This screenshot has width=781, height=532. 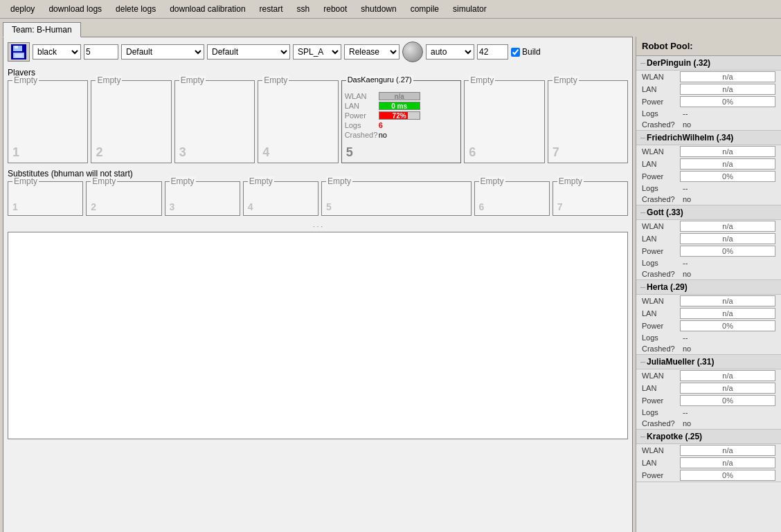 What do you see at coordinates (396, 199) in the screenshot?
I see `sub-card-5: Empty 5` at bounding box center [396, 199].